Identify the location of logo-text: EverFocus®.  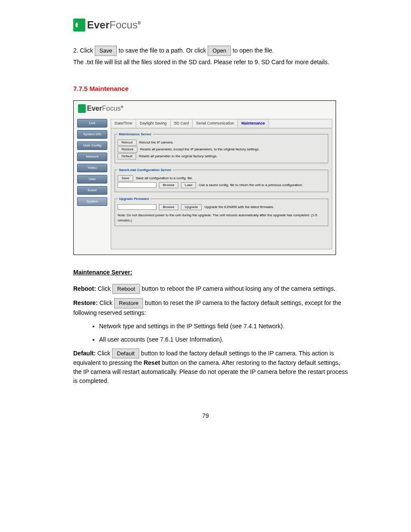
(114, 25).